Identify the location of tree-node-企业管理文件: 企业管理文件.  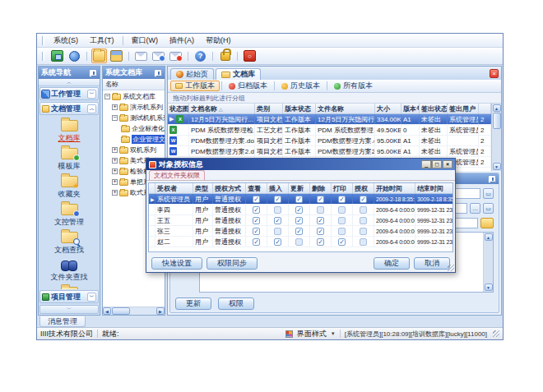
(133, 140).